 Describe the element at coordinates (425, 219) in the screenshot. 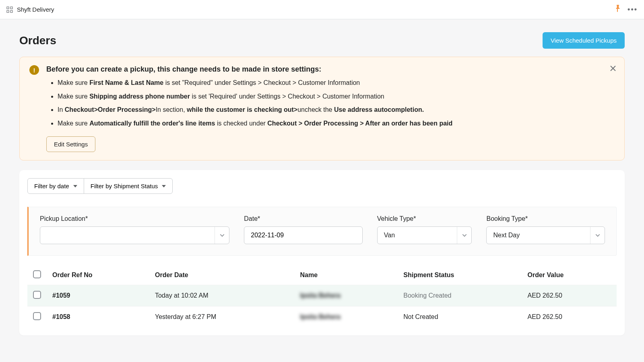

I see `vehicle-type-label: Vehicle Type*` at that location.